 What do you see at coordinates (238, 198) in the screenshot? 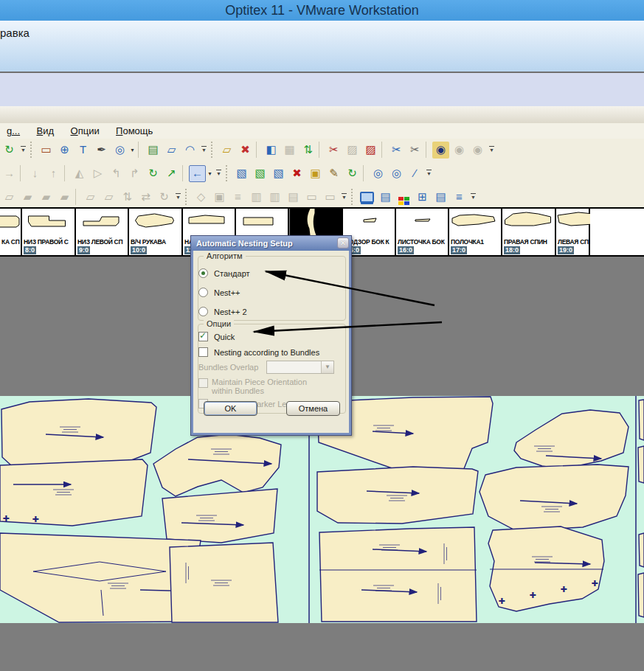
I see `align-gray3-icon: ≡` at bounding box center [238, 198].